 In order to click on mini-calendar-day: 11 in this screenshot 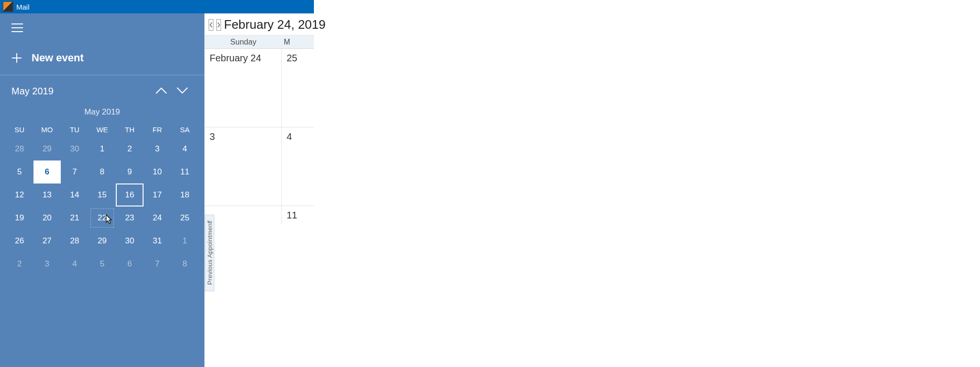, I will do `click(185, 172)`.